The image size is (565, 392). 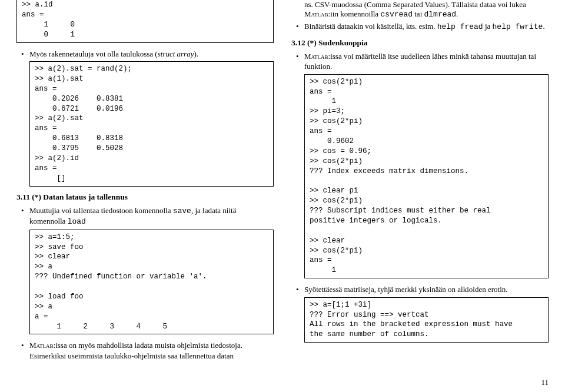 What do you see at coordinates (418, 14) in the screenshot?
I see `text: tai` at bounding box center [418, 14].